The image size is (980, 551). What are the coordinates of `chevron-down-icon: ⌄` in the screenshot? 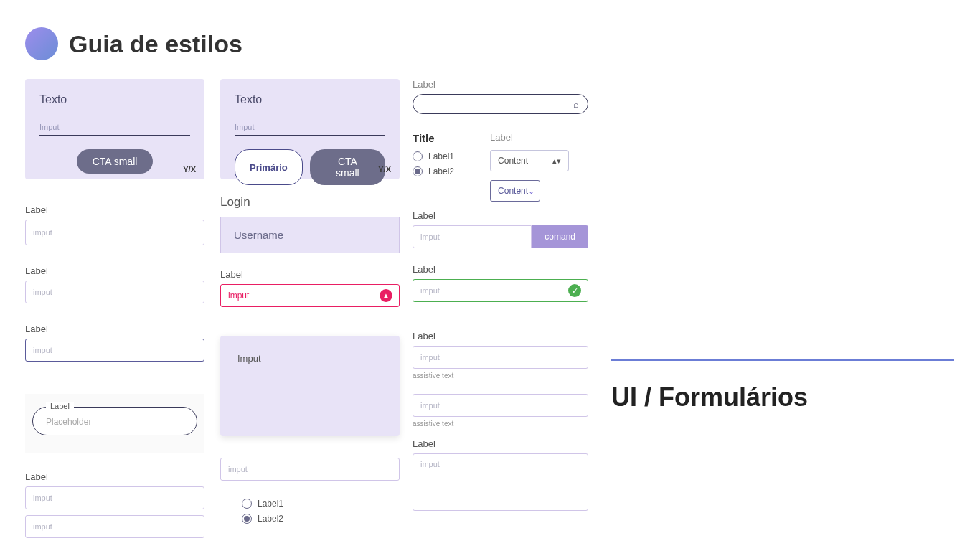 It's located at (531, 191).